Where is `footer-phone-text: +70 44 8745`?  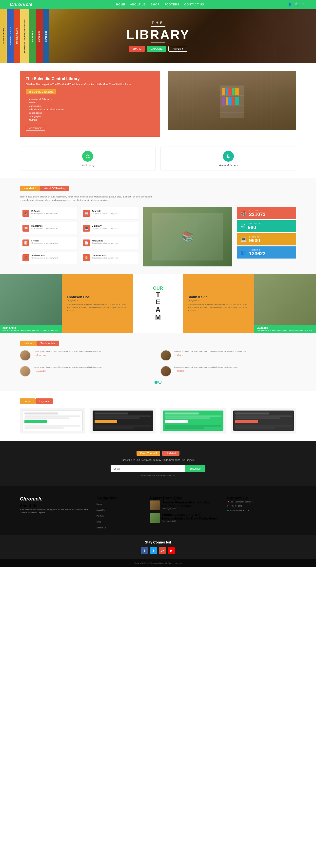 footer-phone-text: +70 44 8745 is located at coordinates (237, 506).